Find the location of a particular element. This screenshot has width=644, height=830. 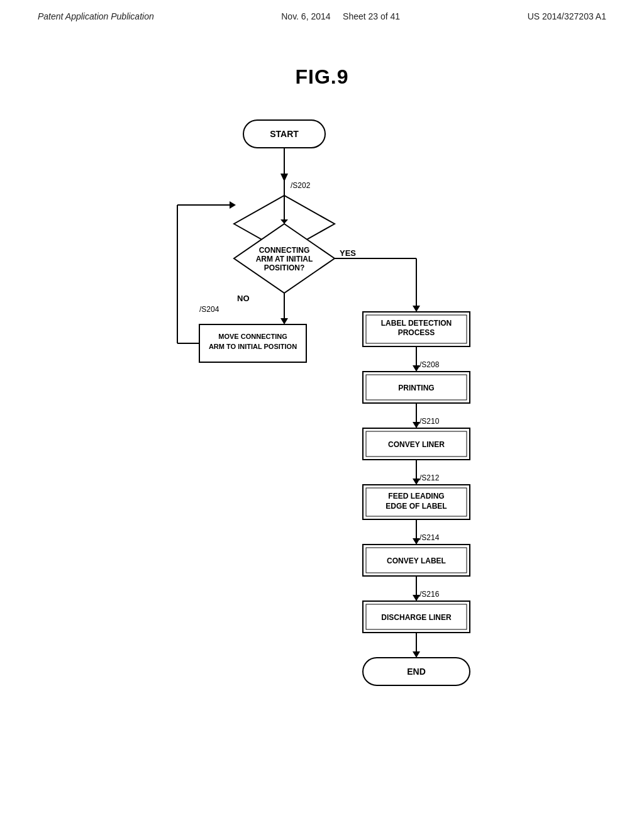

diamond-line1: CONNECTING is located at coordinates (284, 250).